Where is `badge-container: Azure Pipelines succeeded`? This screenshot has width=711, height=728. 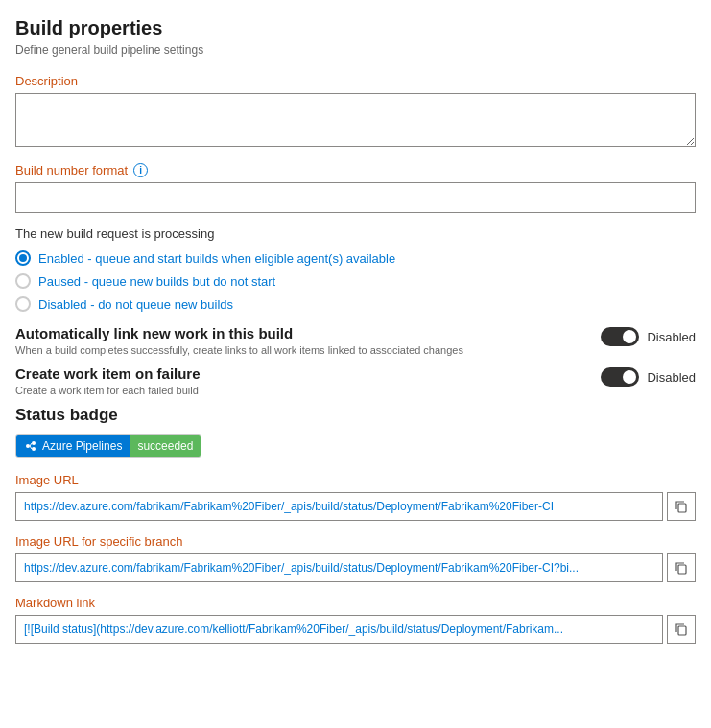 badge-container: Azure Pipelines succeeded is located at coordinates (355, 446).